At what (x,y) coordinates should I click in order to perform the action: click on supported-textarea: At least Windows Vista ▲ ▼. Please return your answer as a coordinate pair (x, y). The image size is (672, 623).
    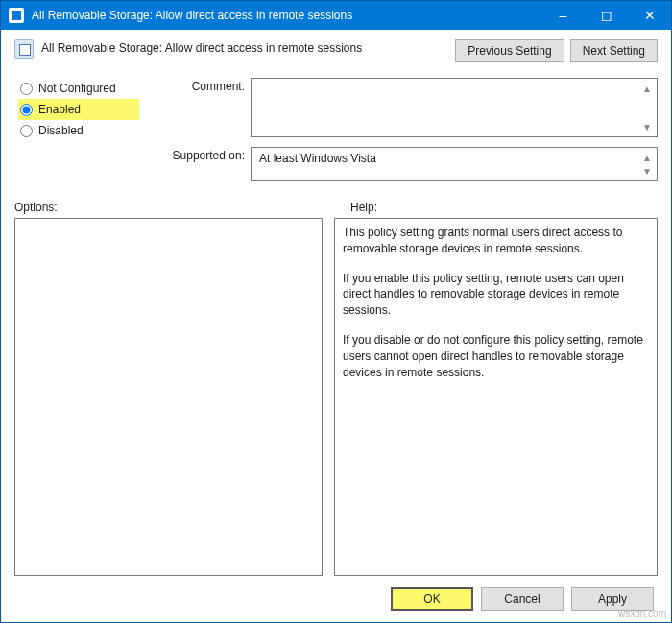
    Looking at the image, I should click on (454, 164).